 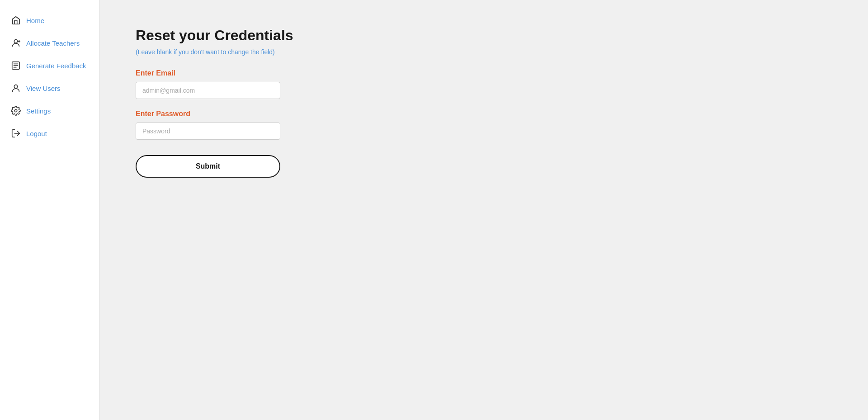 I want to click on password-label: Enter Password, so click(x=484, y=114).